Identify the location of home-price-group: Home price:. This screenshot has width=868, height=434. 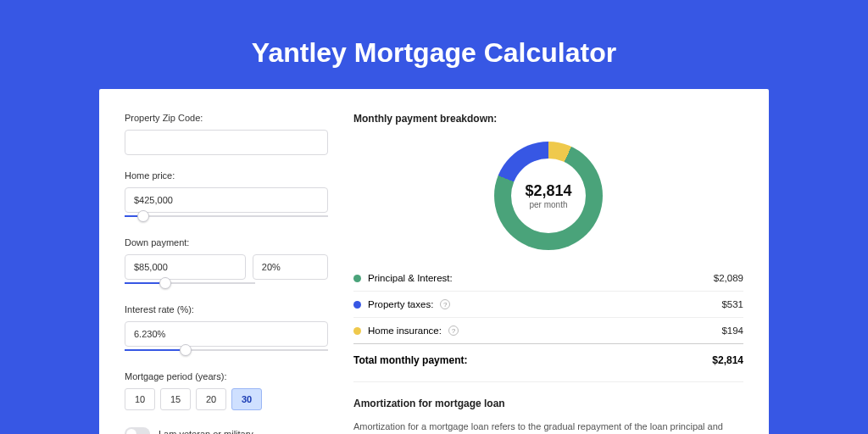
(226, 197).